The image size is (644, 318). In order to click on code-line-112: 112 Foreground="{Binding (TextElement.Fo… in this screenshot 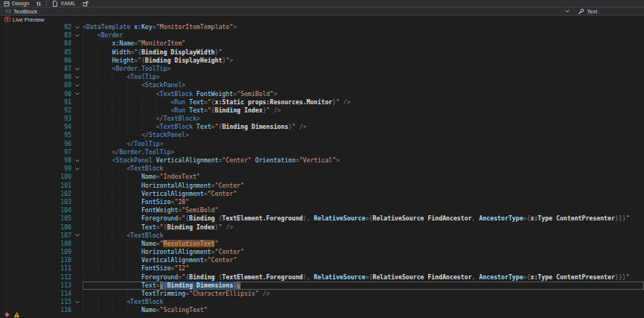, I will do `click(322, 277)`.